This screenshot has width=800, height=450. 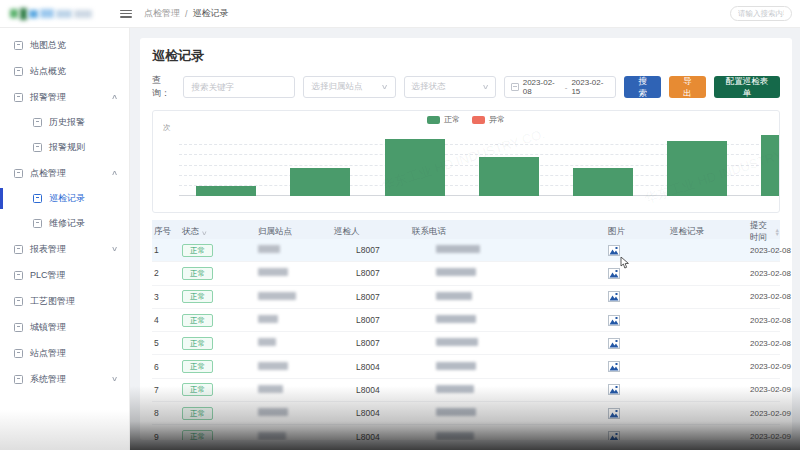 What do you see at coordinates (761, 14) in the screenshot?
I see `global-search-input` at bounding box center [761, 14].